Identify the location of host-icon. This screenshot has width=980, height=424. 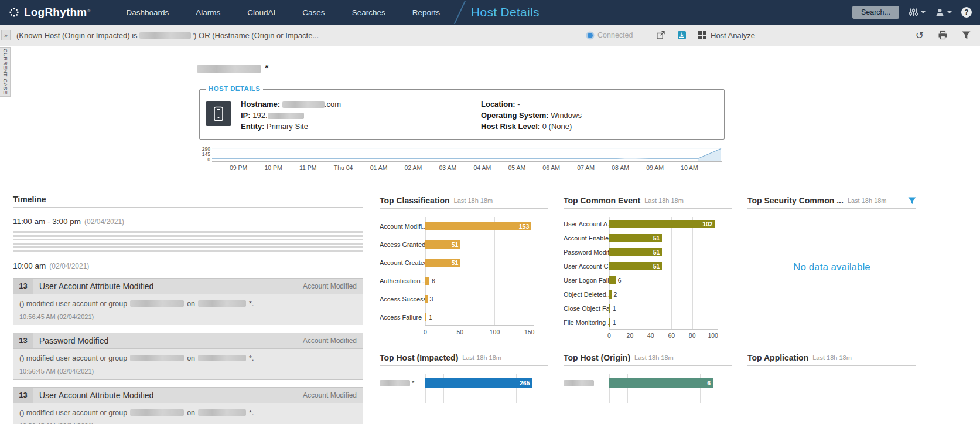
(218, 114).